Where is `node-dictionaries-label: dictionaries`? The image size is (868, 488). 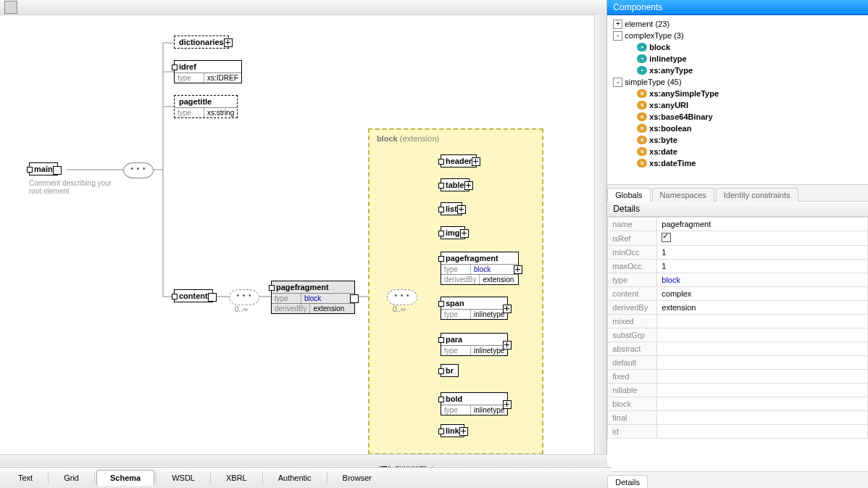 node-dictionaries-label: dictionaries is located at coordinates (201, 42).